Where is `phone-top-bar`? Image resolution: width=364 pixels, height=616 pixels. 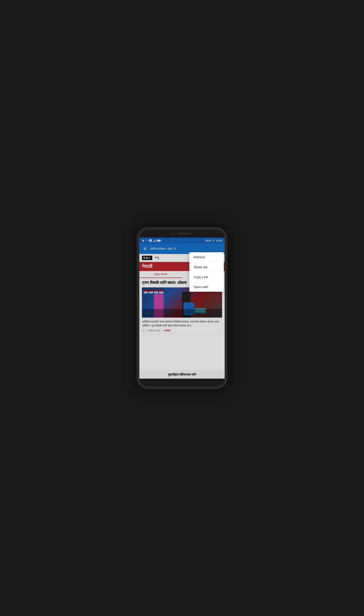 phone-top-bar is located at coordinates (182, 234).